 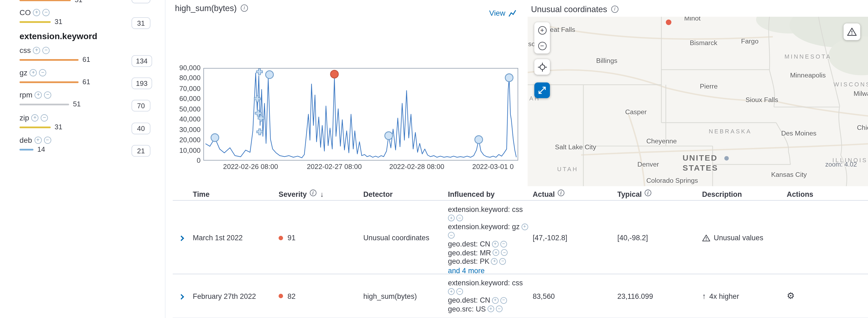 What do you see at coordinates (490, 218) in the screenshot?
I see `influencer-entry: +−` at bounding box center [490, 218].